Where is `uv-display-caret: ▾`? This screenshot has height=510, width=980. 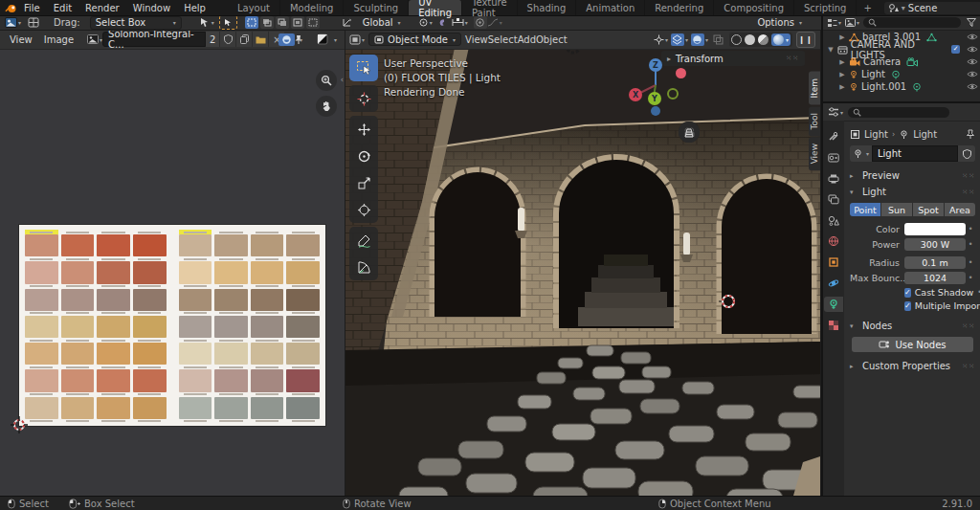 uv-display-caret: ▾ is located at coordinates (301, 40).